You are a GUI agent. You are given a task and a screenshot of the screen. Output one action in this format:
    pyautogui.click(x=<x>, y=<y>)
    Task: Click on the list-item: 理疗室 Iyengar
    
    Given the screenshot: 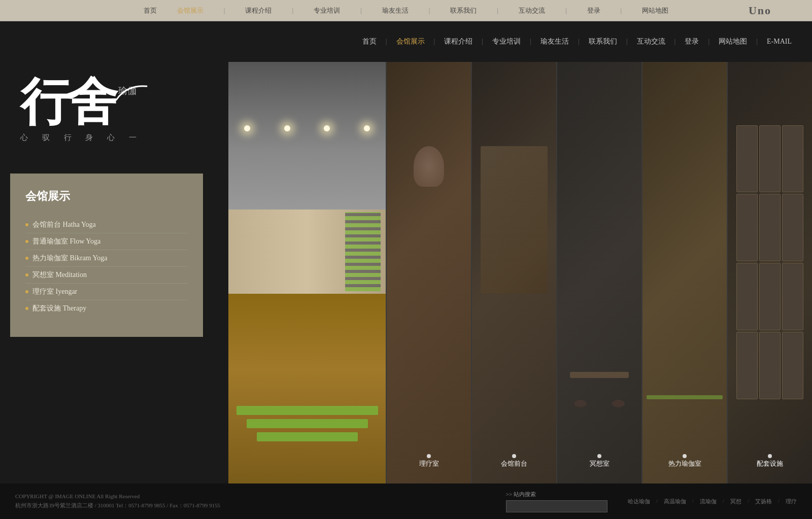 What is the action you would take?
    pyautogui.click(x=107, y=292)
    